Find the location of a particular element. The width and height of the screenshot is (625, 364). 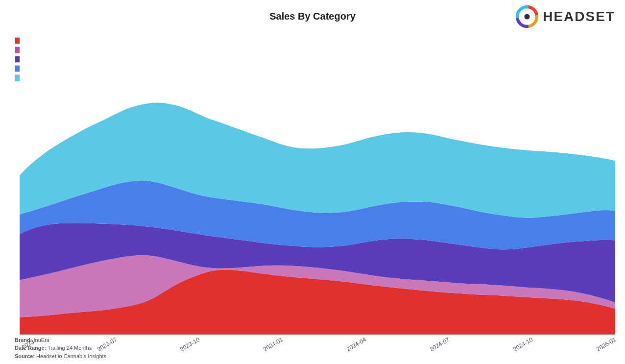

x-axis-label: 2024-10 is located at coordinates (523, 344).